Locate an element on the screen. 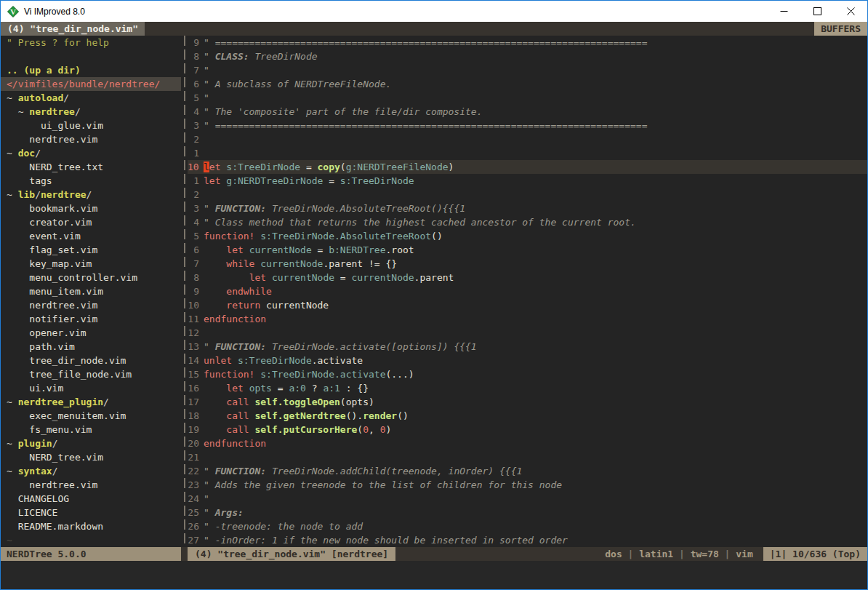 The image size is (868, 590). code-line: 3" FUNCTION: TreeDirNode.AbsoluteTreeRoo… is located at coordinates (528, 208).